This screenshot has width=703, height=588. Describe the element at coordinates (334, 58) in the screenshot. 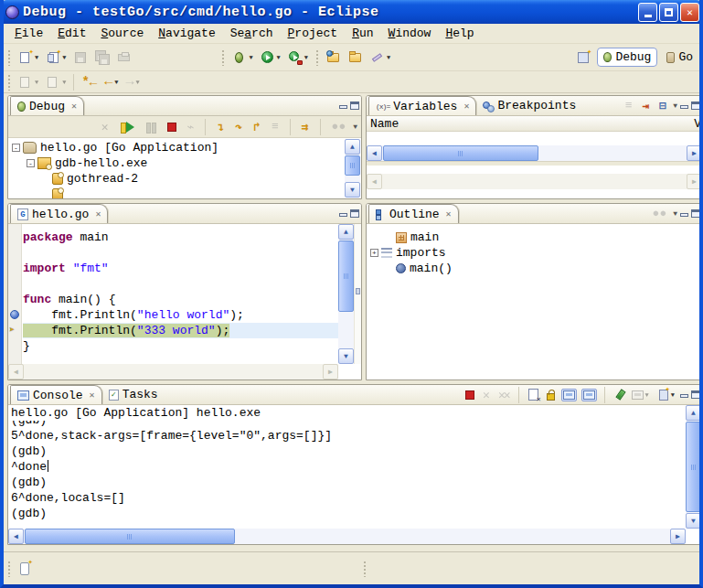

I see `open-type-button` at that location.